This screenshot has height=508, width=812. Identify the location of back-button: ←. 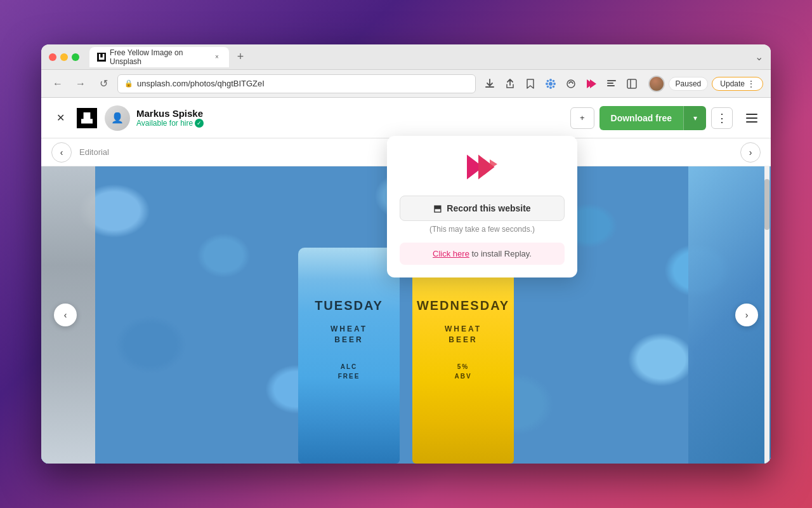
(58, 84).